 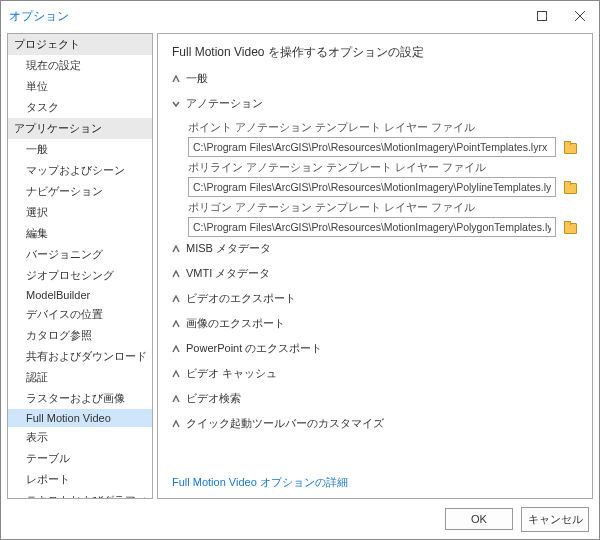 What do you see at coordinates (80, 150) in the screenshot?
I see `tree-item: 一般` at bounding box center [80, 150].